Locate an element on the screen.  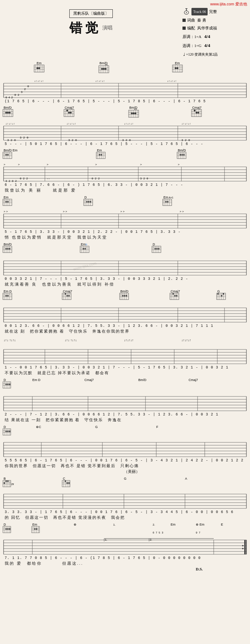
svg-text: B is located at coordinates (5, 479).